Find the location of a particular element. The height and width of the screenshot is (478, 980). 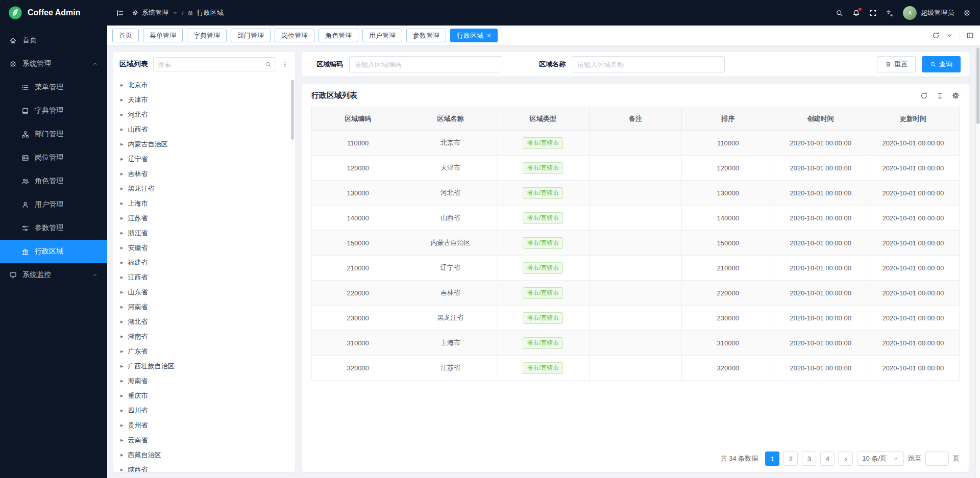

page-scrollbar is located at coordinates (978, 262).